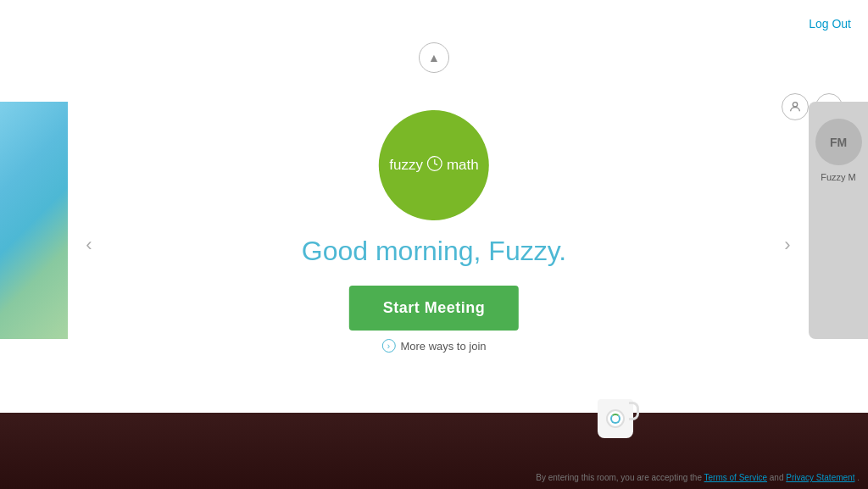 The height and width of the screenshot is (489, 868). What do you see at coordinates (34, 220) in the screenshot?
I see `beach-image` at bounding box center [34, 220].